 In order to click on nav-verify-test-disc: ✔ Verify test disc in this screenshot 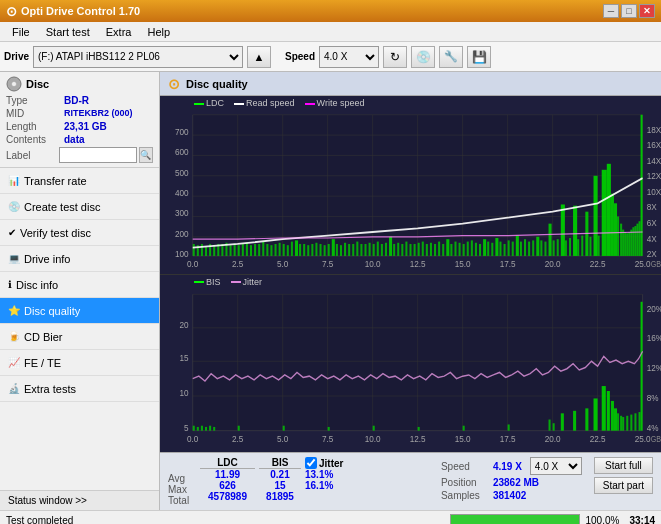, I will do `click(80, 233)`.